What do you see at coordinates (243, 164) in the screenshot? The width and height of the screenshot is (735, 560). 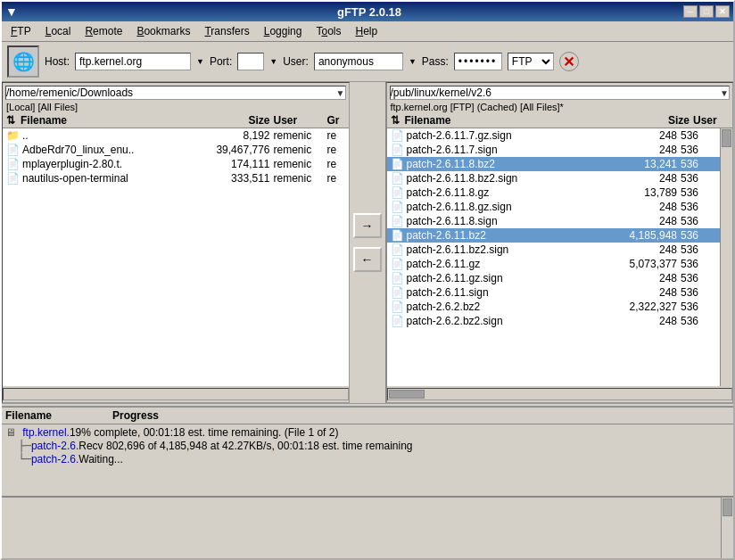 I see `file-size: 174,111` at bounding box center [243, 164].